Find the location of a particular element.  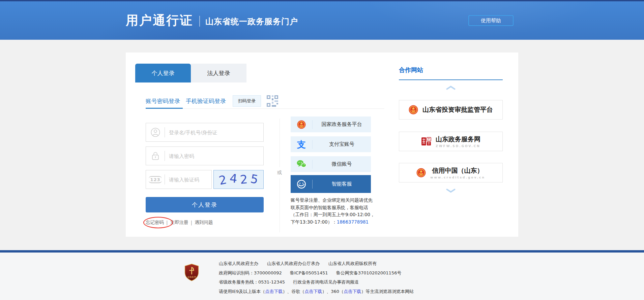

helper-links: 忘记密码 | 立即注册 | 遇到问题 is located at coordinates (179, 223).